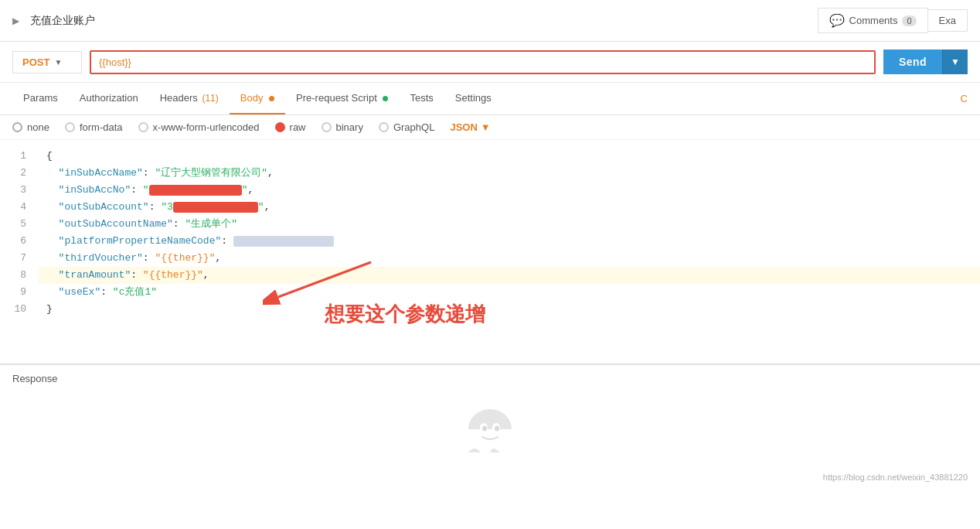  Describe the element at coordinates (101, 127) in the screenshot. I see `body-type-form-data-label: form-data` at that location.